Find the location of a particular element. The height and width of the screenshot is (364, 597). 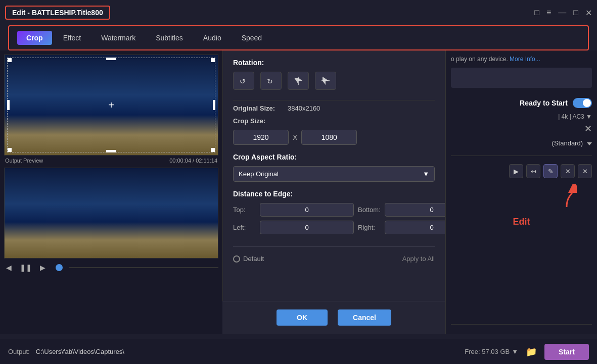

progress-dot is located at coordinates (59, 268).